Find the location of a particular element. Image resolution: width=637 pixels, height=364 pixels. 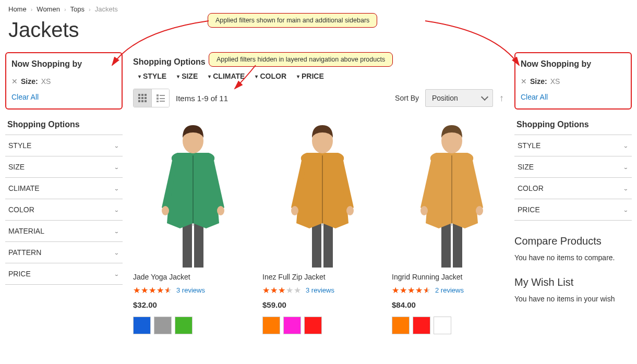

toolbar: Items 1-9 of 11 Sort By Position ↑ is located at coordinates (318, 98).